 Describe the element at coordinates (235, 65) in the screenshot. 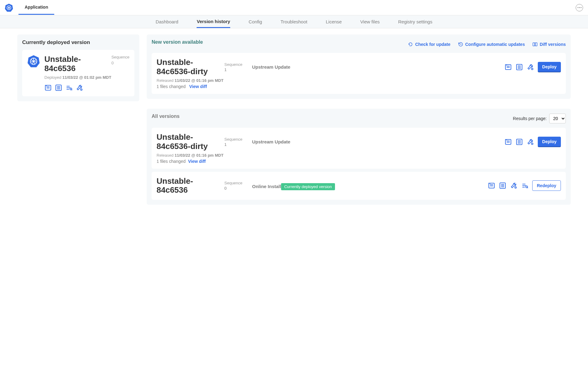

I see `new-version-seq-label: Sequence` at that location.